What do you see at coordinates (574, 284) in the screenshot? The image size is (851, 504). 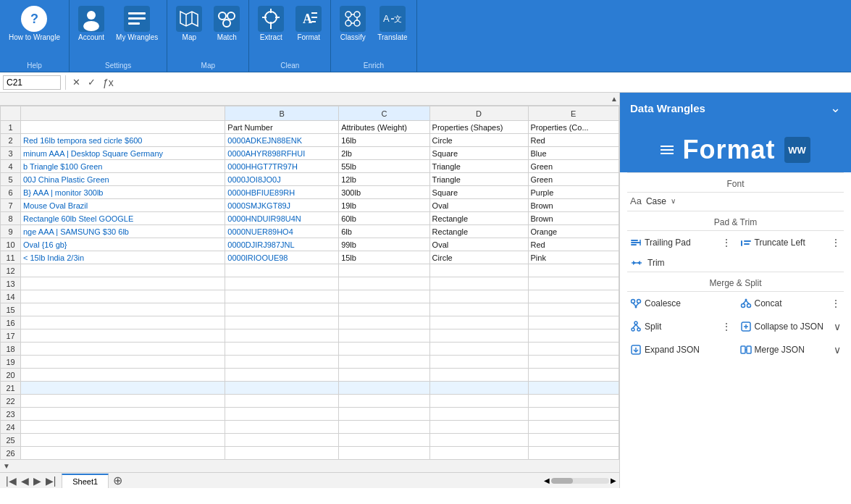 I see `cell-e13` at bounding box center [574, 284].